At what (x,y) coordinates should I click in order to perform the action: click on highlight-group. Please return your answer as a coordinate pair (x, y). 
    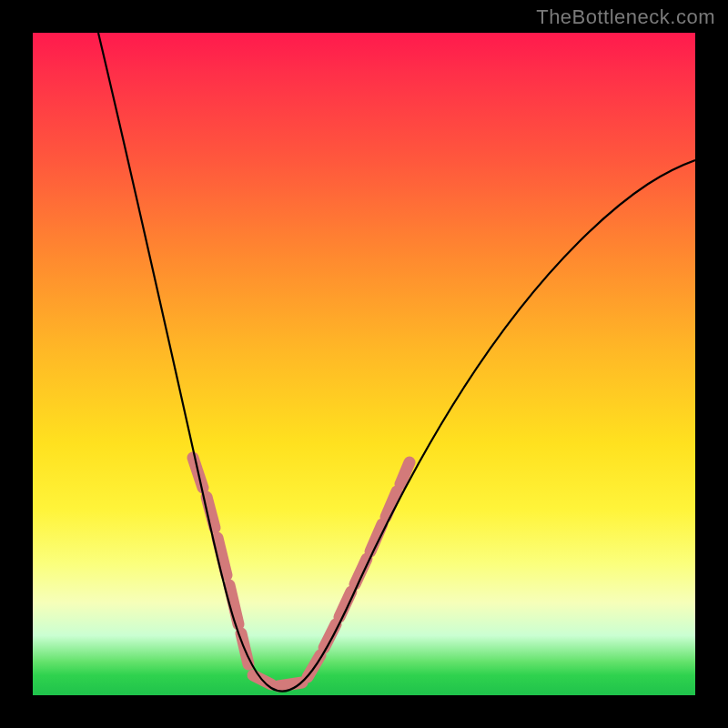
    Looking at the image, I should click on (301, 571).